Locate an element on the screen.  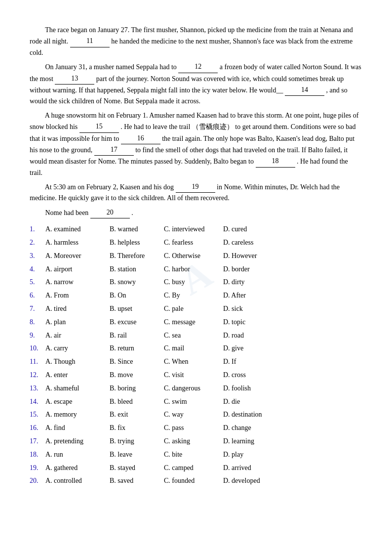
option-13-a: A. shameful is located at coordinates (78, 388).